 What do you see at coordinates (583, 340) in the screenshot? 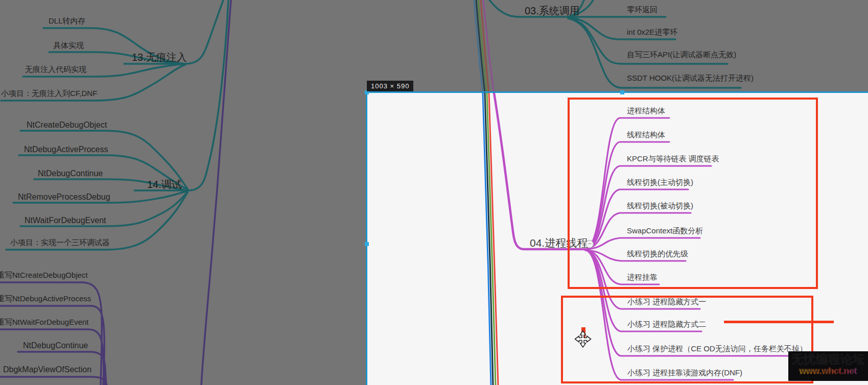
I see `move-cursor-icon` at bounding box center [583, 340].